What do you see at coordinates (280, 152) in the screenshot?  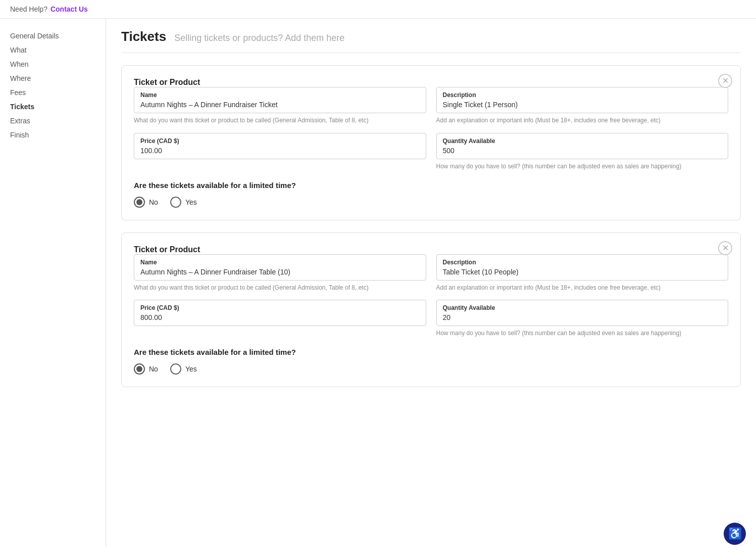 I see `ticket-card-1-price-group: Price (CAD $)` at bounding box center [280, 152].